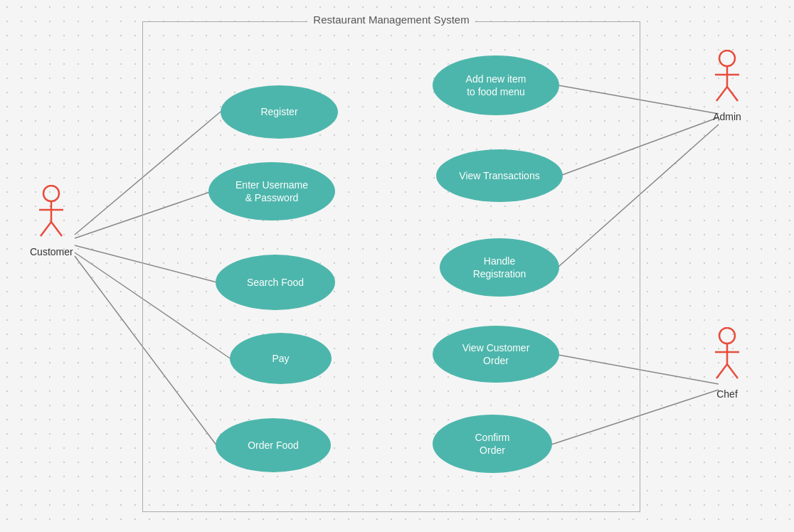 The width and height of the screenshot is (794, 532). Describe the element at coordinates (279, 112) in the screenshot. I see `use-case-register: Register` at that location.